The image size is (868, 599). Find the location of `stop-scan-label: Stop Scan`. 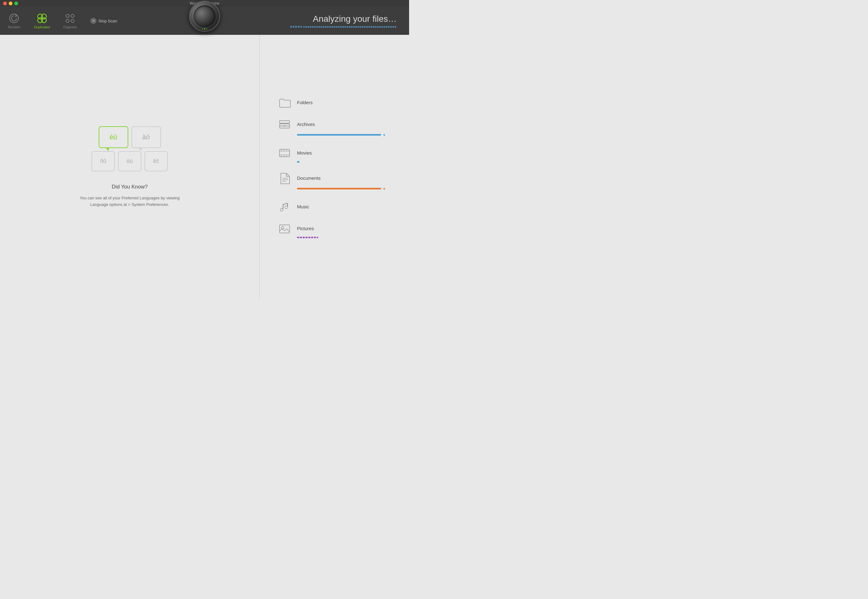

stop-scan-label: Stop Scan is located at coordinates (108, 21).